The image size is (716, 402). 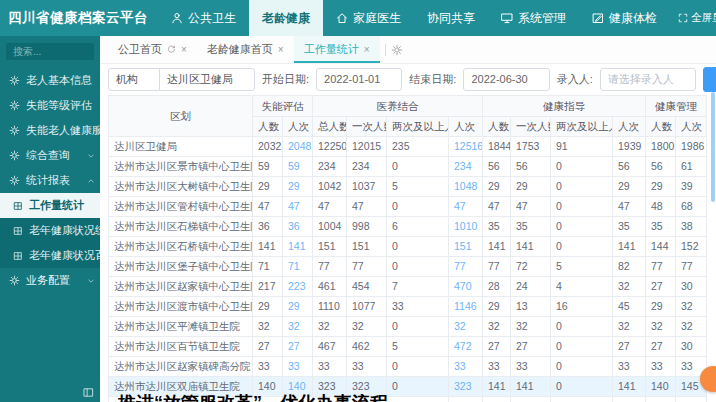 I want to click on sidebar-item-2: 失能等级评估, so click(x=50, y=106).